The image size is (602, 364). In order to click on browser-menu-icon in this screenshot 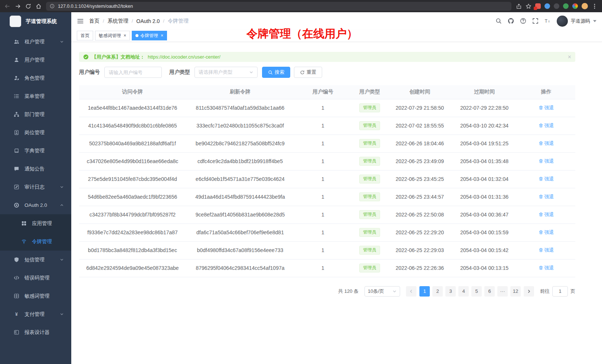, I will do `click(595, 6)`.